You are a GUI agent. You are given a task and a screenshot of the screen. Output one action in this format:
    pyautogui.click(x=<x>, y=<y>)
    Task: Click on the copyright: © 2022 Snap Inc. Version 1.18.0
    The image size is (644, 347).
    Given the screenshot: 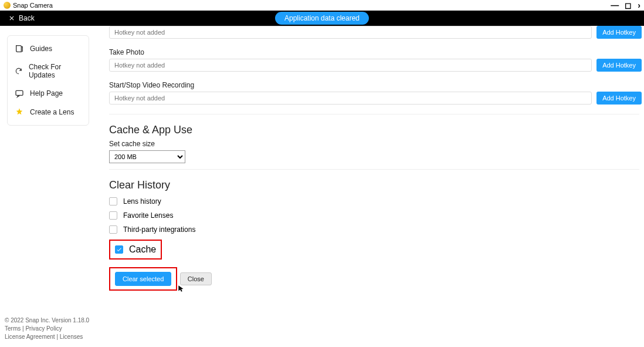 What is the action you would take?
    pyautogui.click(x=47, y=321)
    